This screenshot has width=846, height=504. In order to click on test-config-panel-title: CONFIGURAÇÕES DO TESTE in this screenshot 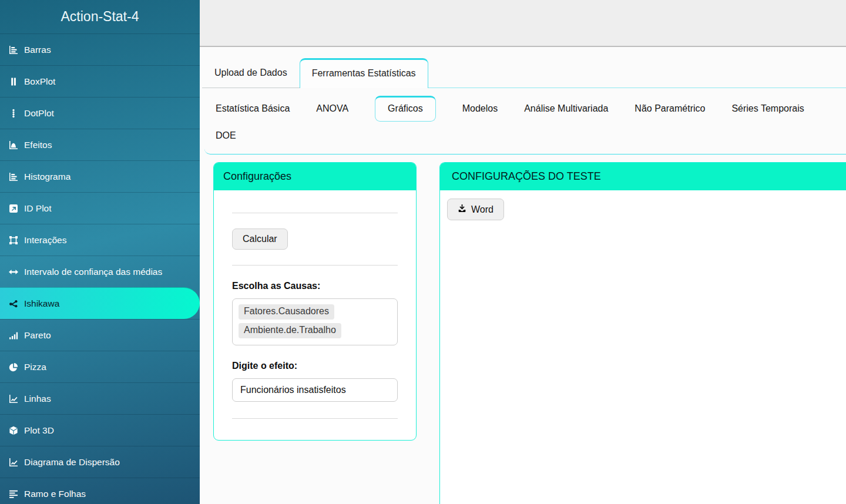, I will do `click(643, 176)`.